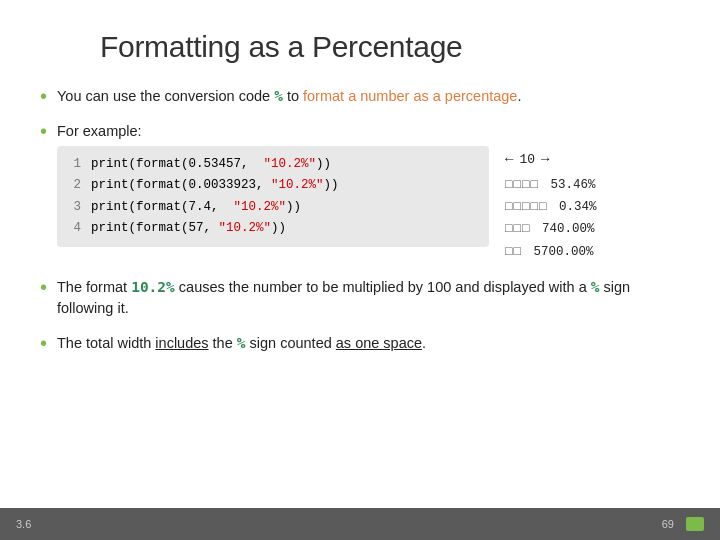  I want to click on code-format-spec: 10.2%, so click(153, 287).